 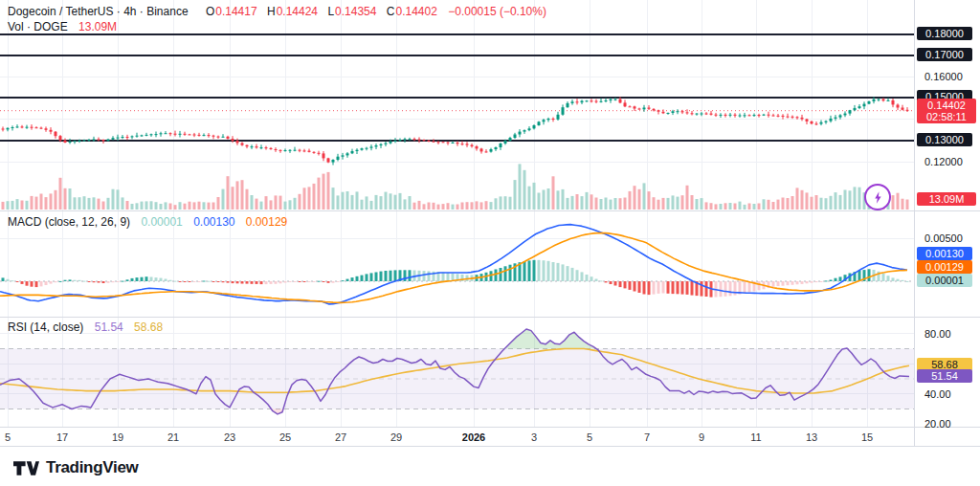 What do you see at coordinates (266, 222) in the screenshot?
I see `macd-signal-value: 0.00129` at bounding box center [266, 222].